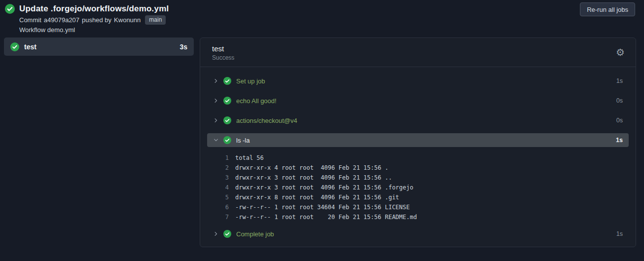 The height and width of the screenshot is (261, 644). I want to click on step-row: Complete job 1s, so click(418, 234).